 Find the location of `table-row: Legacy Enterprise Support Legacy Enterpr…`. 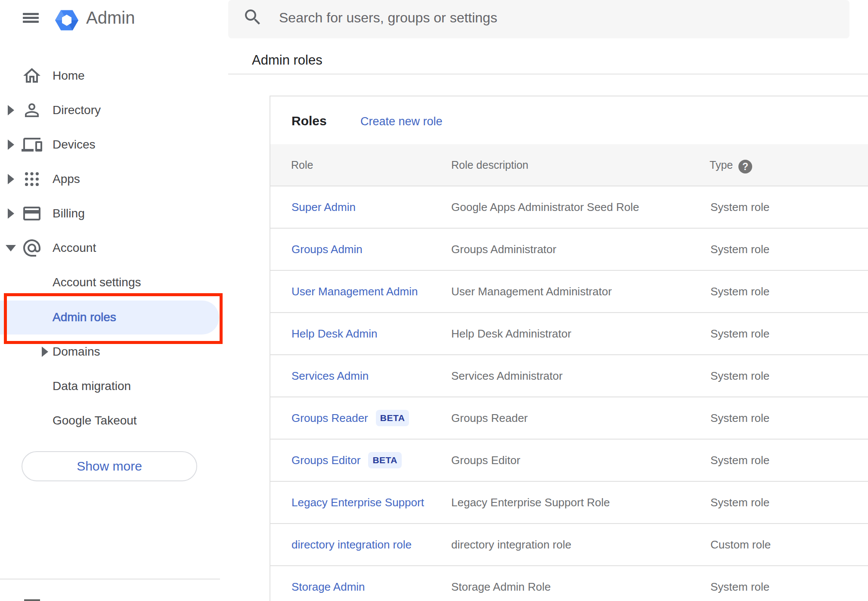

table-row: Legacy Enterprise Support Legacy Enterpr… is located at coordinates (569, 503).